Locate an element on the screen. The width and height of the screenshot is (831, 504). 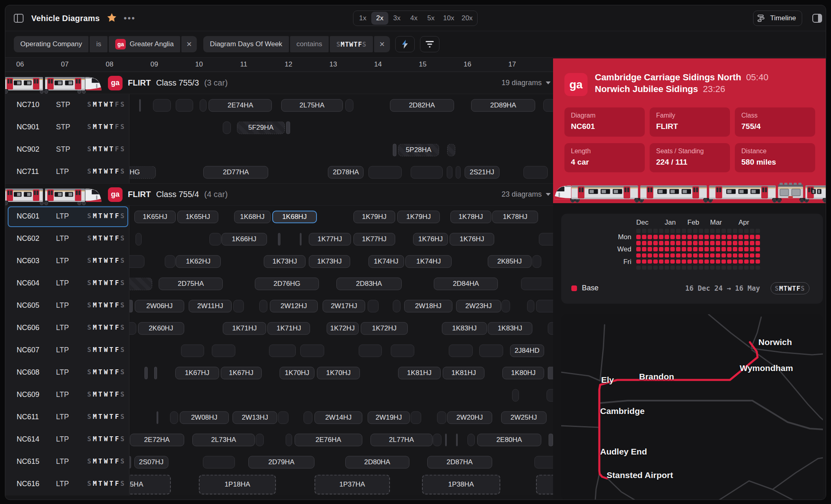
service-chip: 1K62HJ is located at coordinates (198, 261).